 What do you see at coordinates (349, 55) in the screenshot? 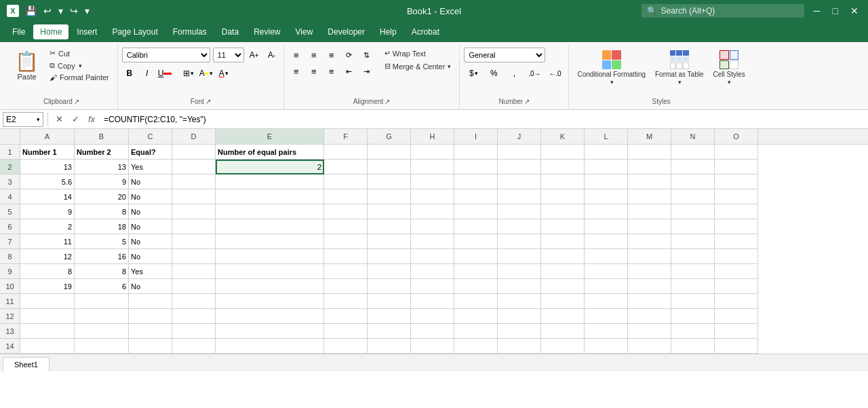
I see `text-direction-button: ⟳` at bounding box center [349, 55].